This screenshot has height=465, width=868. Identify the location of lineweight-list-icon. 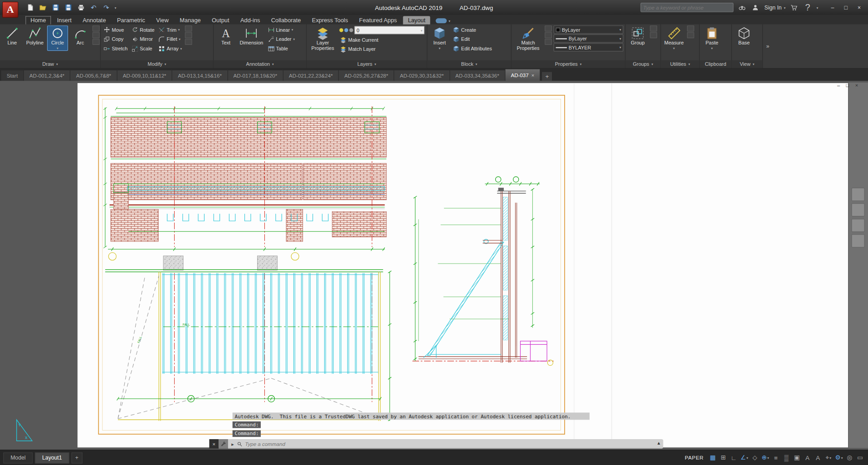
(548, 42).